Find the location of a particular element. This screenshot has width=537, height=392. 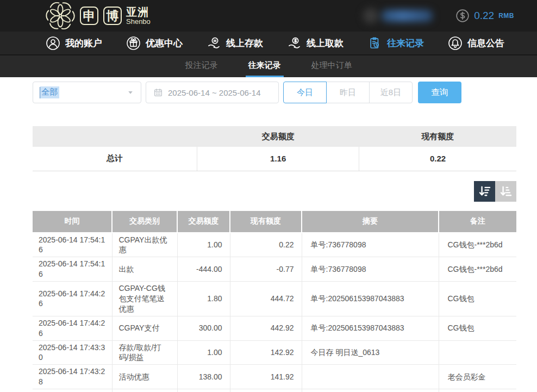

table-cell: 出款 is located at coordinates (145, 270).